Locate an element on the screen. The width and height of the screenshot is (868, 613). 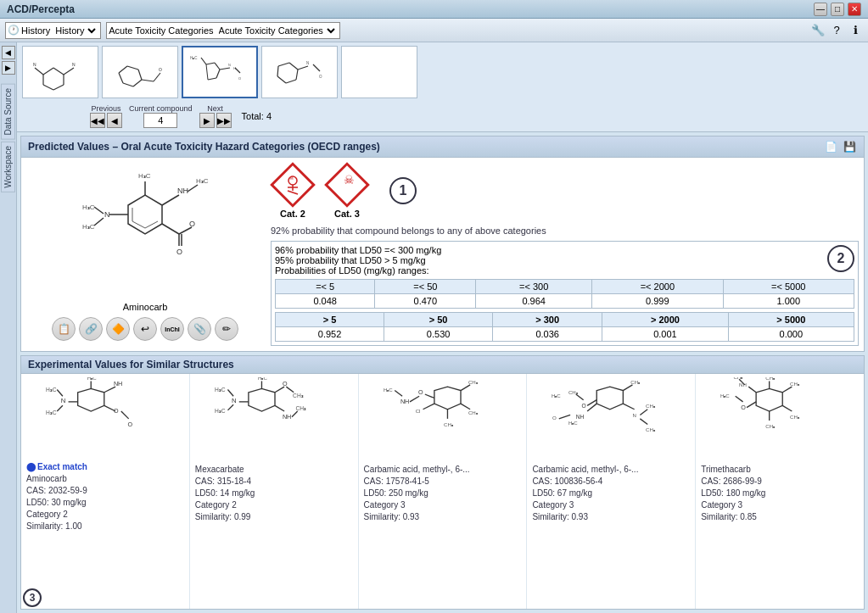
prev-btn: ◀ is located at coordinates (115, 120).